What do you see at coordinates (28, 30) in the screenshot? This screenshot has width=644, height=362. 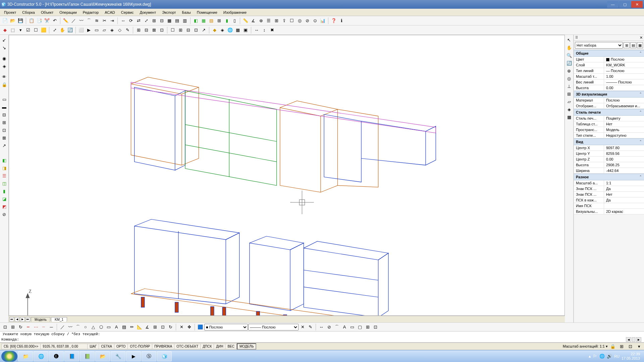 I see `select-icon: ☑` at bounding box center [28, 30].